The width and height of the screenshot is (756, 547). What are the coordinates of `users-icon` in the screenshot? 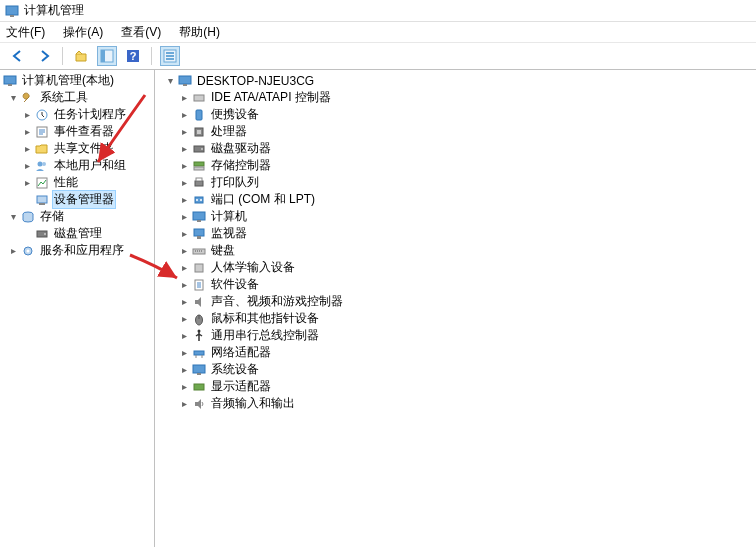 It's located at (42, 166).